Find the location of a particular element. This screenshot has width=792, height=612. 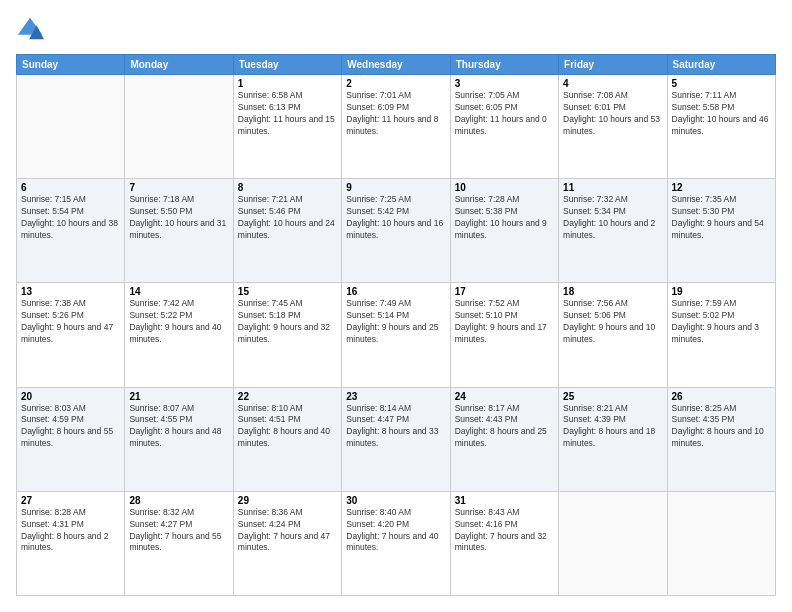

weekday-header-row: SundayMondayTuesdayWednesdayThursdayFrid… is located at coordinates (396, 65).